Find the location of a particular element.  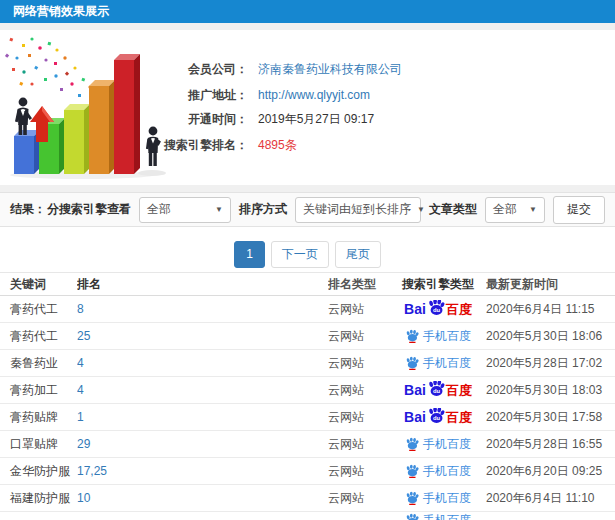

table-header-row: 关键词 排名 排名类型 搜索引擎类型 最新更新时间 is located at coordinates (308, 284).